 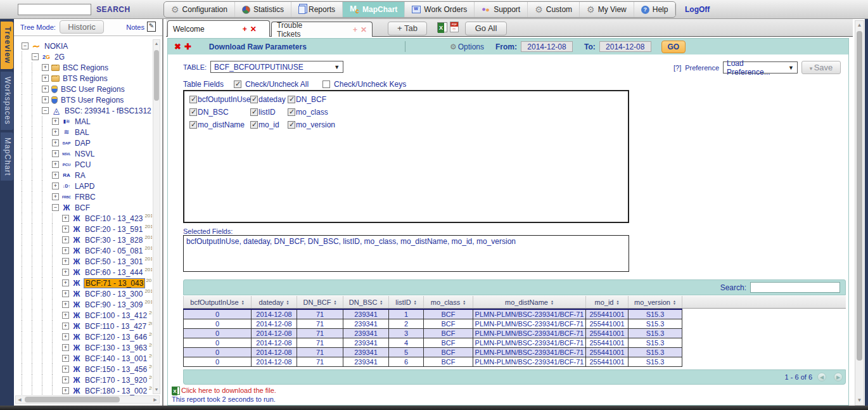 What do you see at coordinates (116, 359) in the screenshot?
I see `tree-node-label: BCF:140 - 13_001` at bounding box center [116, 359].